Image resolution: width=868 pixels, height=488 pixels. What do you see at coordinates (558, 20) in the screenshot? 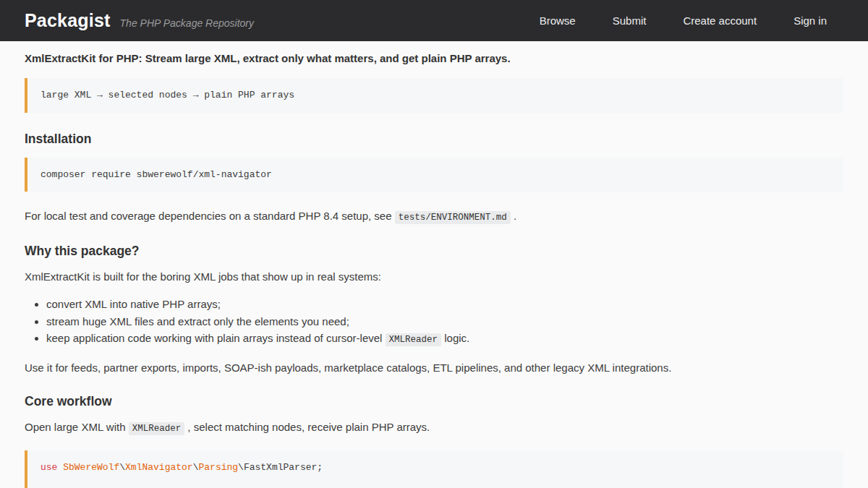
I see `nav-browse: Browse` at bounding box center [558, 20].